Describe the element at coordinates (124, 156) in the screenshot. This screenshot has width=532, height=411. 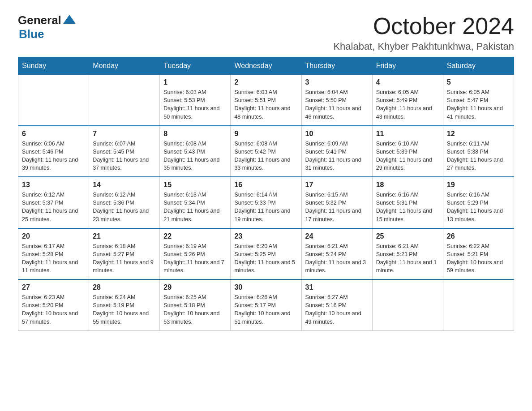
I see `day-info: Sunrise: 6:07 AM Sunset: 5:45 PM Dayligh…` at that location.